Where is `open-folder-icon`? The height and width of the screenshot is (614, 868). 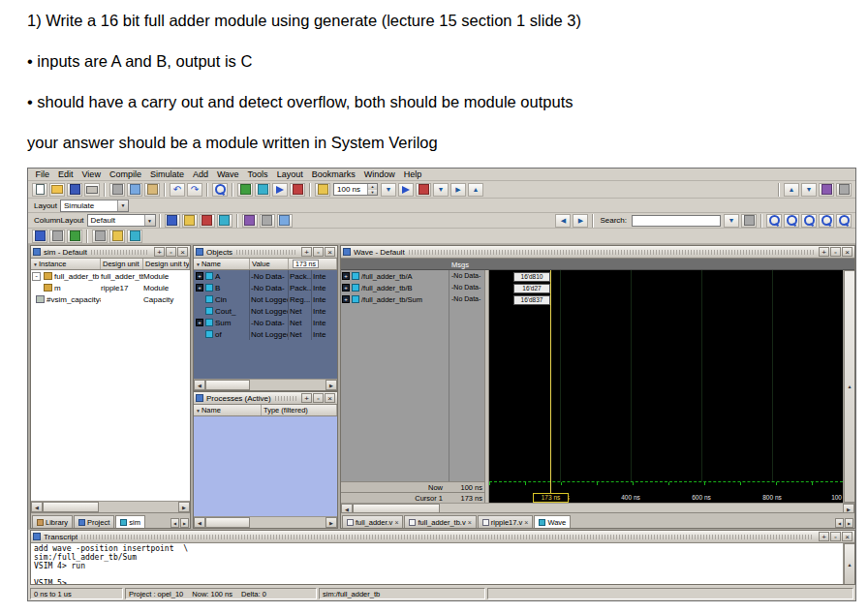 open-folder-icon is located at coordinates (57, 190).